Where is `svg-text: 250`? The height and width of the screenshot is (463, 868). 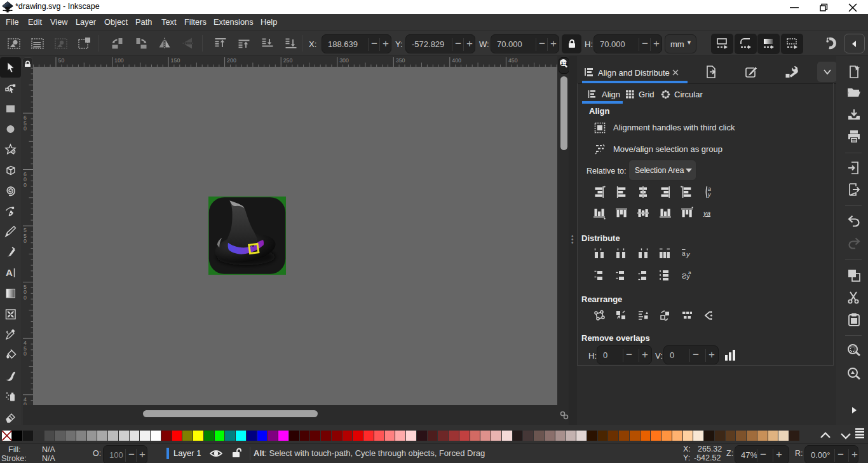 svg-text: 250 is located at coordinates (288, 60).